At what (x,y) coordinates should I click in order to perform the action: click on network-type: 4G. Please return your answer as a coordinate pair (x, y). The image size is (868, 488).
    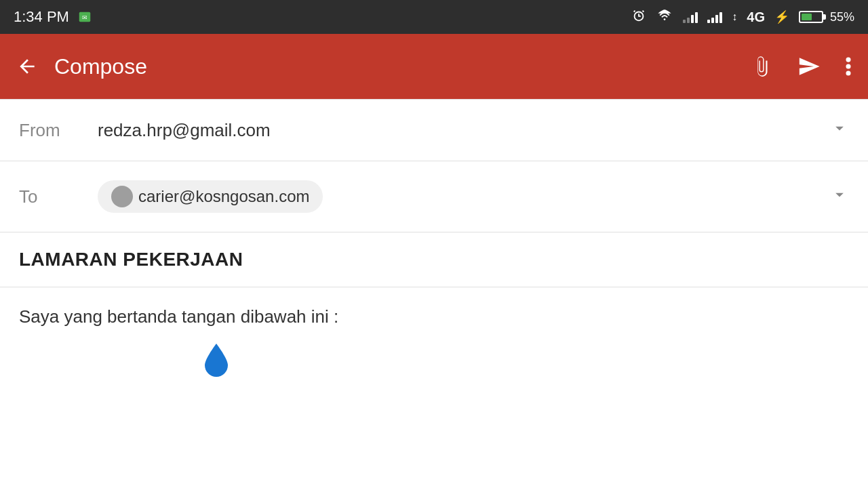
    Looking at the image, I should click on (755, 18).